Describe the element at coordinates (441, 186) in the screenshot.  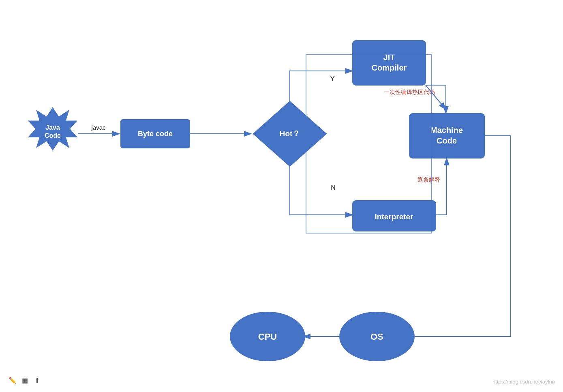
I see `arrow-interp-to-machine` at that location.